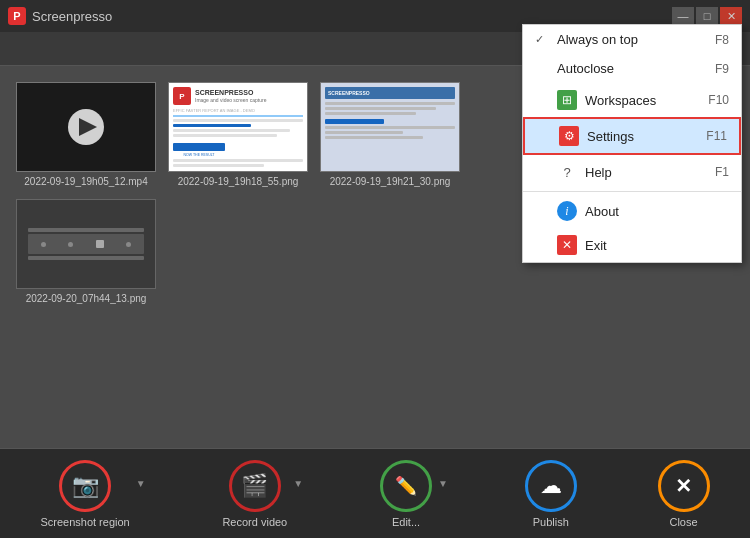 This screenshot has height=538, width=750. Describe the element at coordinates (684, 486) in the screenshot. I see `close-circle: ✕` at that location.